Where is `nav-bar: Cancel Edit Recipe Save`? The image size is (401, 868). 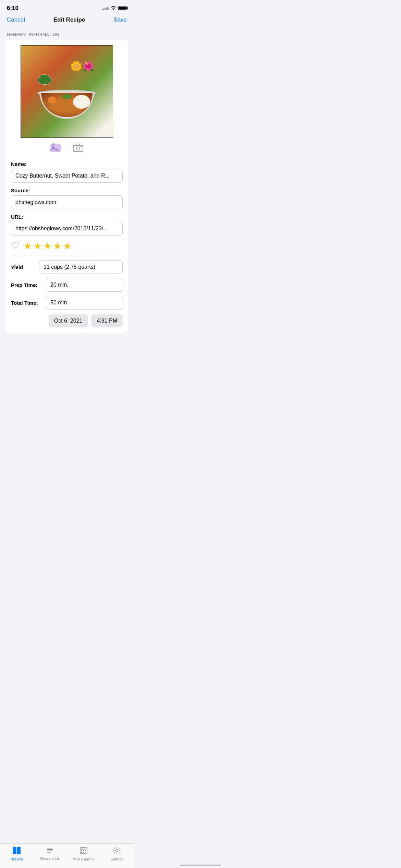
nav-bar: Cancel Edit Recipe Save is located at coordinates (67, 21).